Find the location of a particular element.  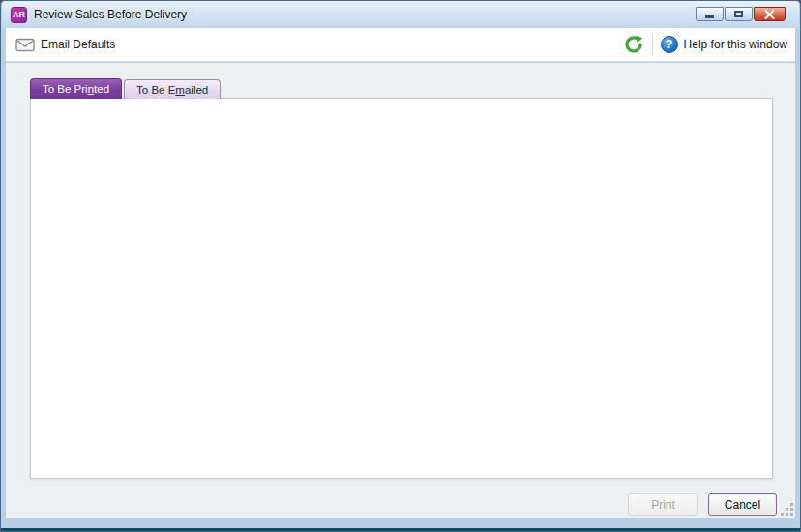

title-bar: AR Review Sales Before Delivery is located at coordinates (400, 15).